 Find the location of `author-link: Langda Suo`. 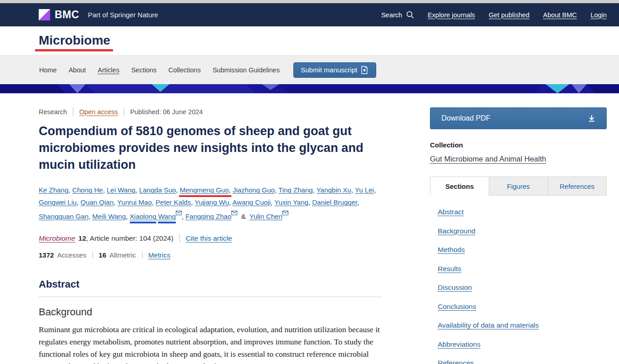

author-link: Langda Suo is located at coordinates (158, 190).